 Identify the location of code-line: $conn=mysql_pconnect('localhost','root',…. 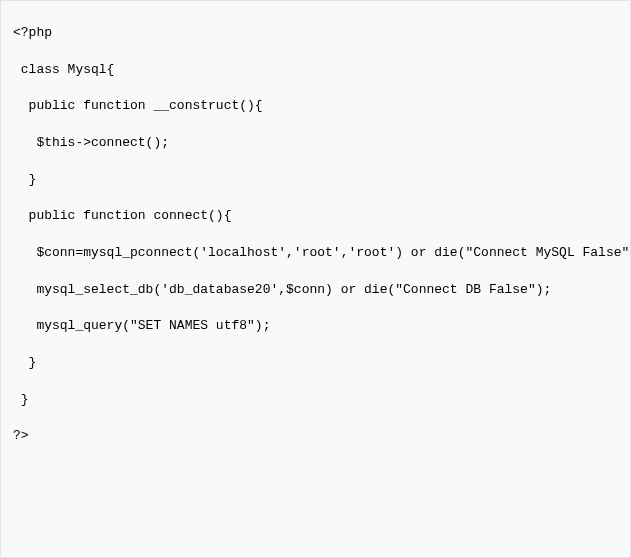
(322, 252).